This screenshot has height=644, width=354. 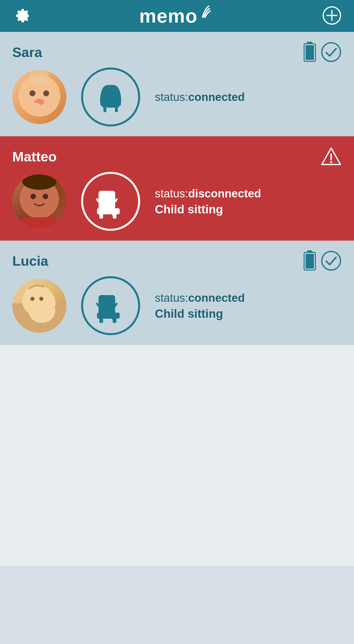 I want to click on battery-icon, so click(x=310, y=52).